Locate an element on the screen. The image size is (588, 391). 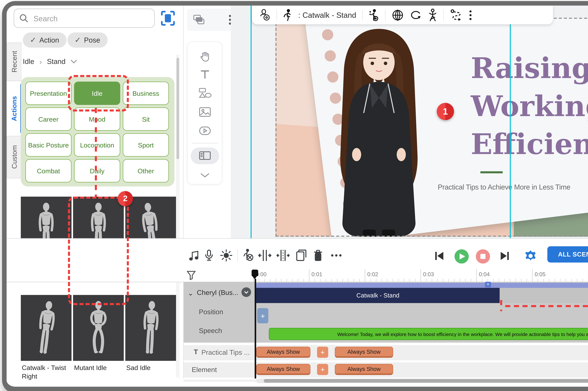
chip-label: Action is located at coordinates (49, 40).